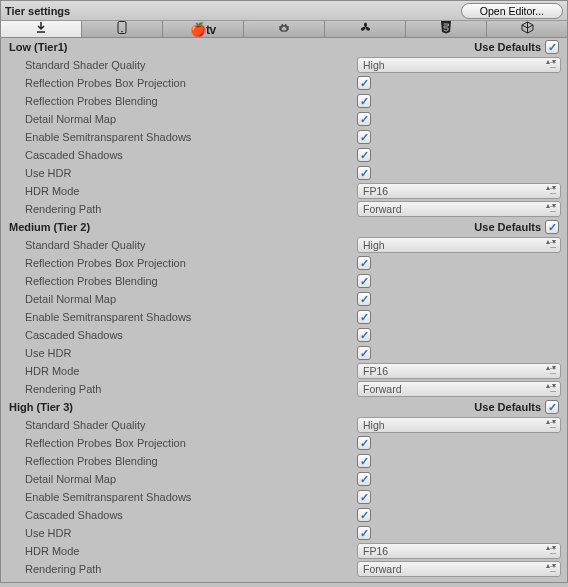  What do you see at coordinates (202, 30) in the screenshot?
I see `appletv-icon: 🍎tv` at bounding box center [202, 30].